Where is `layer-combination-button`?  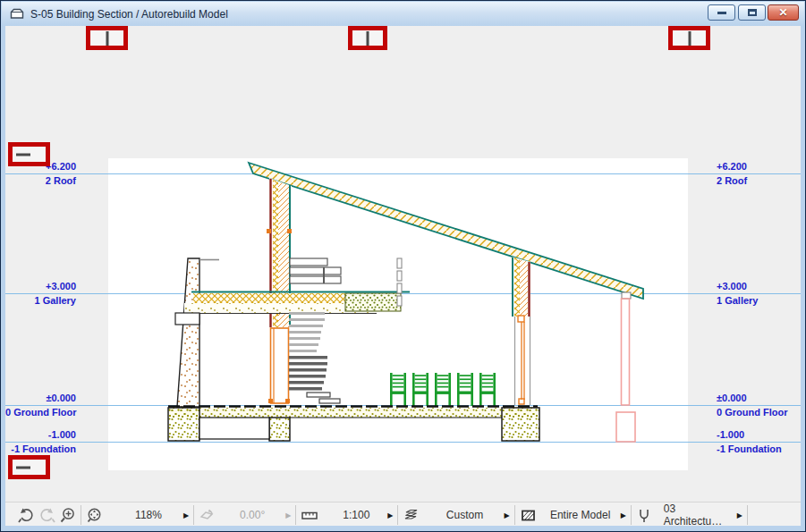 layer-combination-button is located at coordinates (644, 515).